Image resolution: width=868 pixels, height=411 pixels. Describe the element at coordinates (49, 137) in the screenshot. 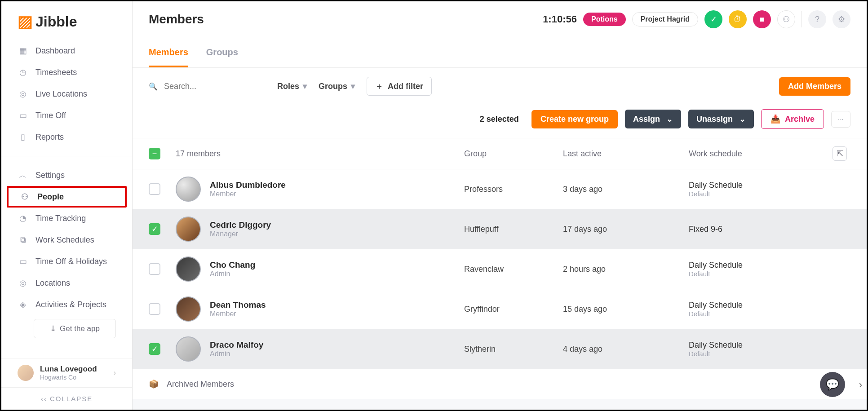

I see `nav-label: Reports` at that location.